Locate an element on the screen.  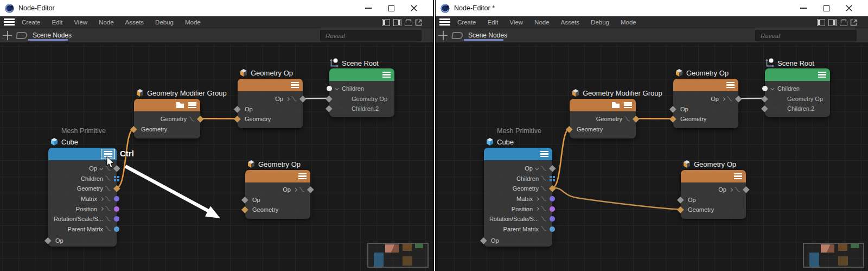
minimap-geometry-op-node is located at coordinates (407, 248).